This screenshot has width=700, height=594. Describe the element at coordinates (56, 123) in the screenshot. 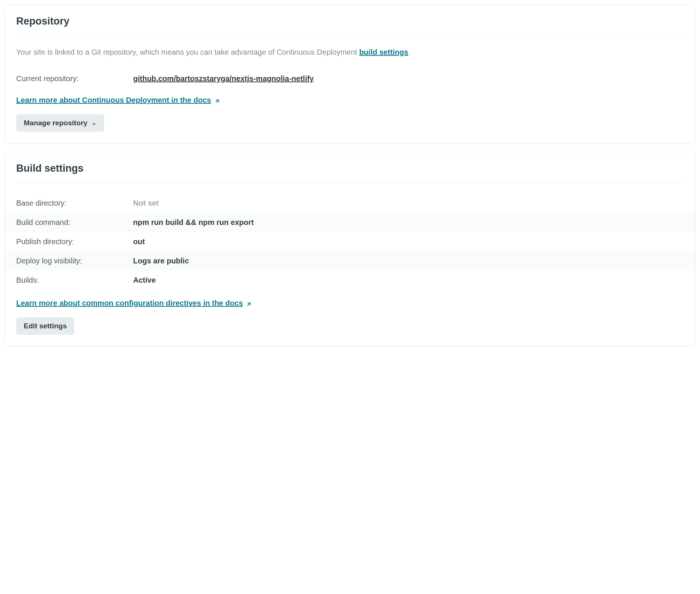

I see `manage-repository-label: Manage repository` at that location.